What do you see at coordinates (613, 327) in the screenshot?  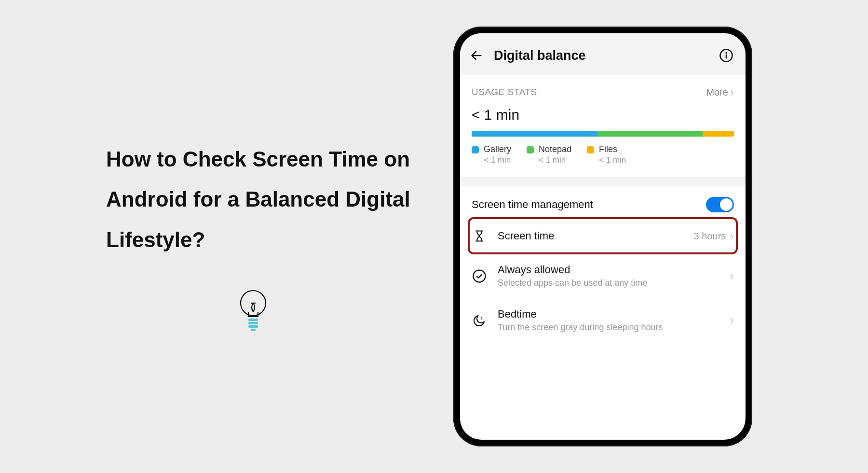 I see `row-sub: Turn the screen gray during sleeping hou…` at bounding box center [613, 327].